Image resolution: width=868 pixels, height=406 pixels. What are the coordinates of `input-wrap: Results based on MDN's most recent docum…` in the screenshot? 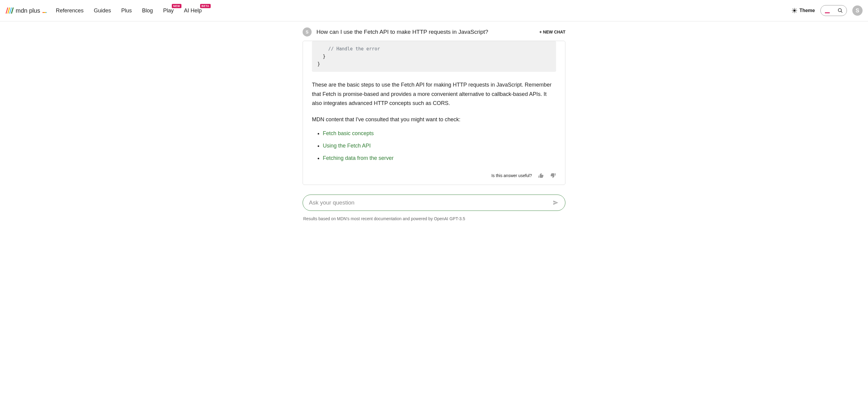 It's located at (434, 208).